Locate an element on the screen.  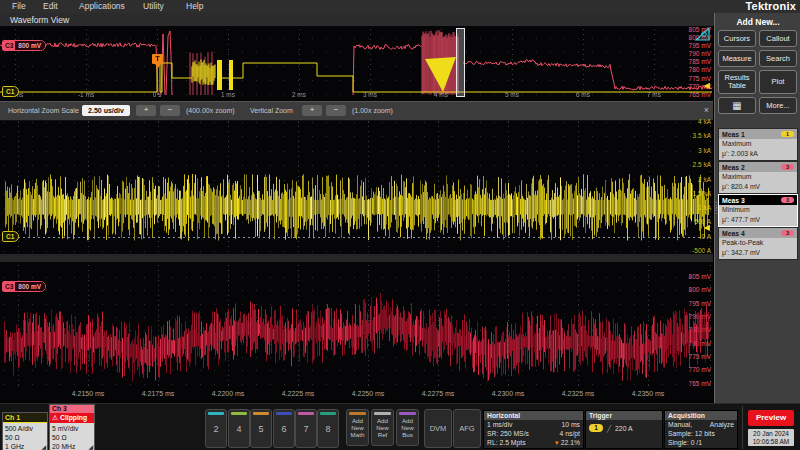
channel-7-button: 7 is located at coordinates (306, 428).